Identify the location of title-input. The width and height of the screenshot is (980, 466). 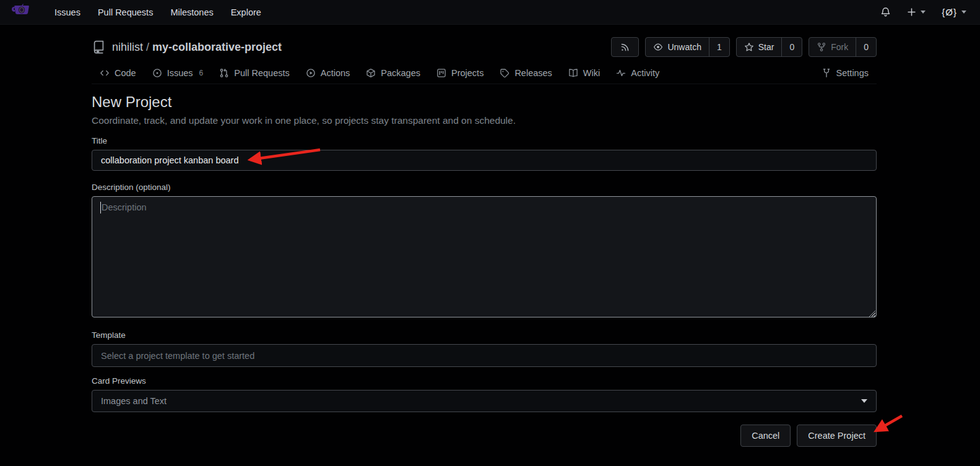
(484, 160).